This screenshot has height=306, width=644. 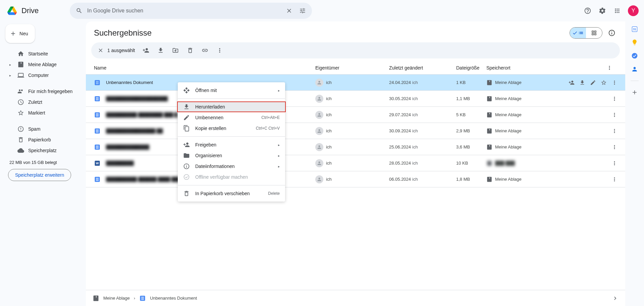 What do you see at coordinates (613, 68) in the screenshot?
I see `col-menu-icon` at bounding box center [613, 68].